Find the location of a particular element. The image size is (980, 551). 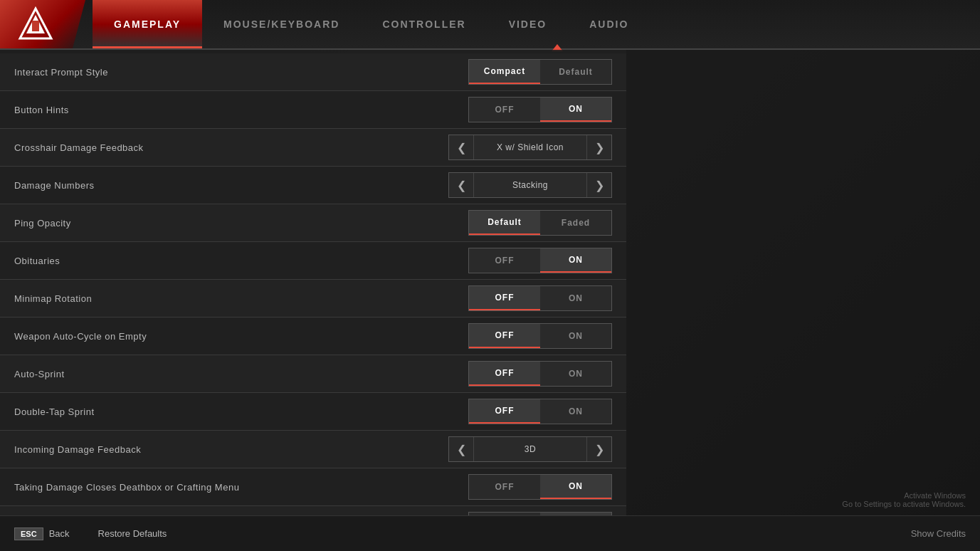

arrow-selector-crosshair: ❮ X w/ Shield Icon ❯ is located at coordinates (530, 147).